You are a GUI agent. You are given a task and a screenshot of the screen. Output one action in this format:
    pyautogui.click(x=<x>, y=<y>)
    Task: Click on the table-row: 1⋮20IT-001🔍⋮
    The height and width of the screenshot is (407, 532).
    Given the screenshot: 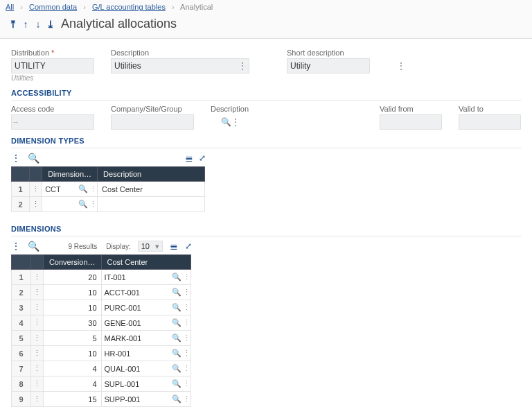 What is the action you would take?
    pyautogui.click(x=101, y=277)
    